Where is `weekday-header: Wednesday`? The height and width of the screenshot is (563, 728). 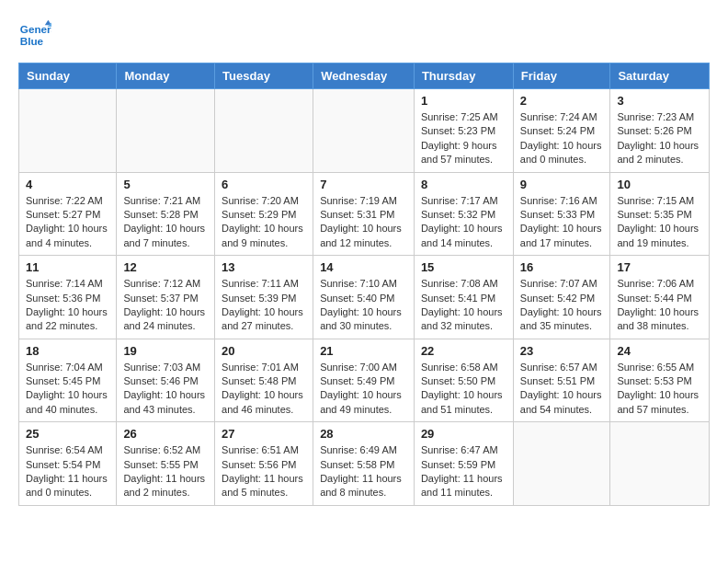 weekday-header: Wednesday is located at coordinates (364, 76).